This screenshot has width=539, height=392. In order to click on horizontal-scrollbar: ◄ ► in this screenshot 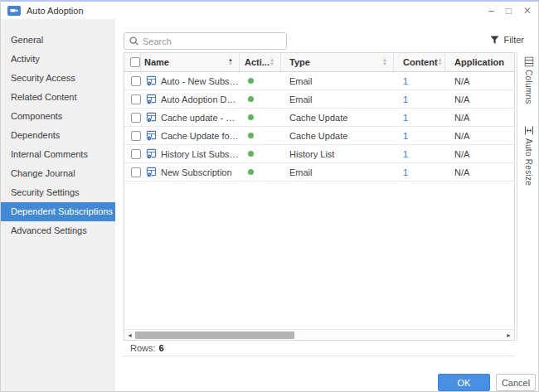, I will do `click(319, 335)`.